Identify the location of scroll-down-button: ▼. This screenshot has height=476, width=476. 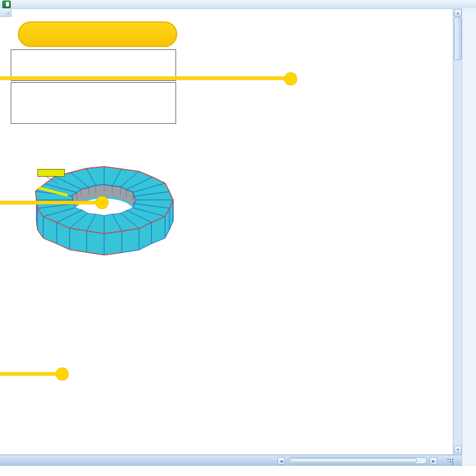
(458, 450).